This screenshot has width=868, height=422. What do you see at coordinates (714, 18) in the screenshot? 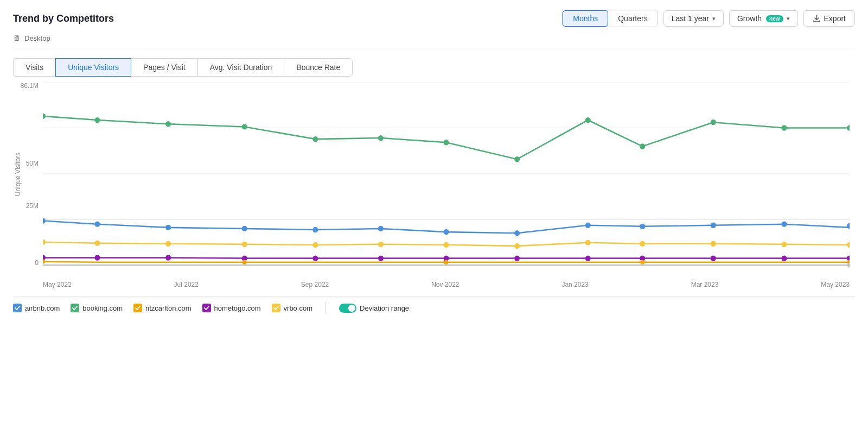
I see `period-chevron-icon: ▾` at bounding box center [714, 18].